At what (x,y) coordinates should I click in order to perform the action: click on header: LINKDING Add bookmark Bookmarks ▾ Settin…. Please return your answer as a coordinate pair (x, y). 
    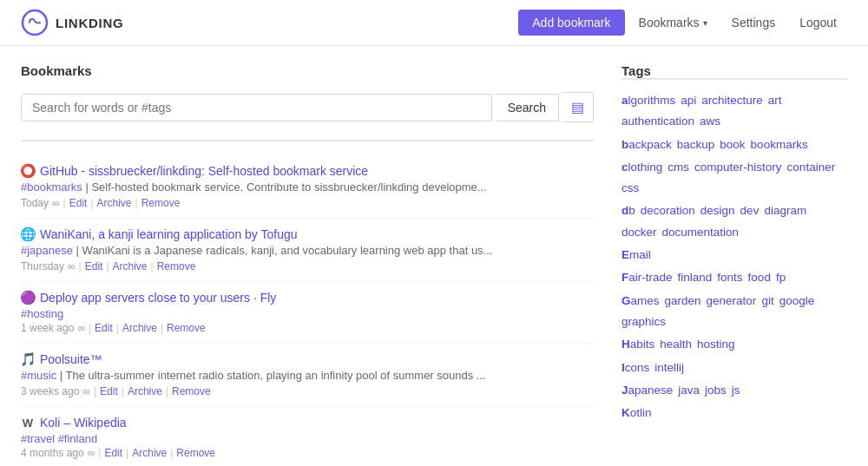
    Looking at the image, I should click on (434, 23).